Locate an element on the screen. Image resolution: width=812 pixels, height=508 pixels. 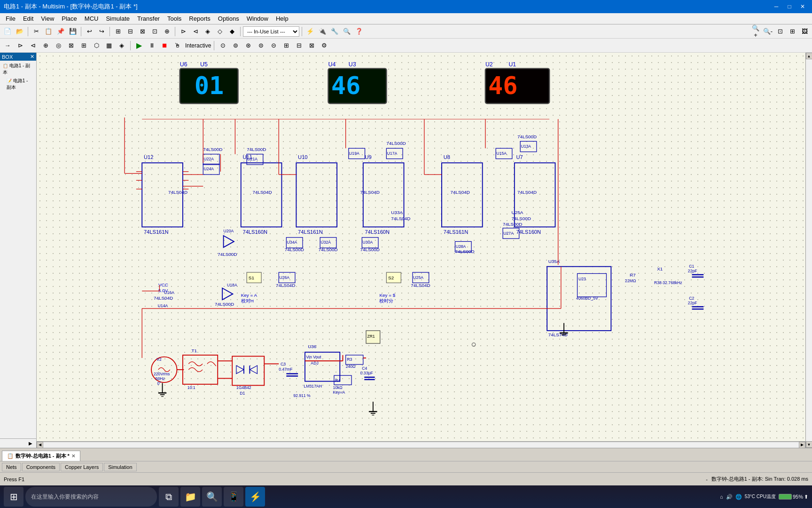
btm-tab-nets: Nets is located at coordinates (11, 467).